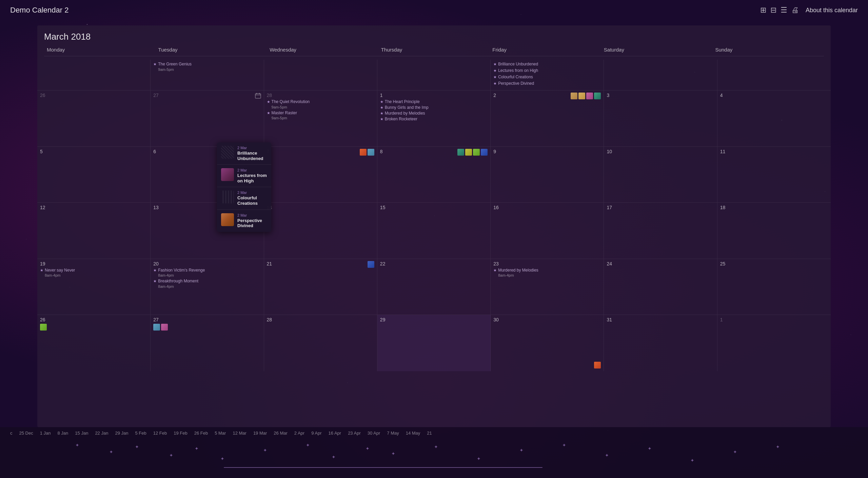 This screenshot has width=868, height=478. I want to click on event-brilliance: ★ Brilliance Unburdened, so click(547, 64).